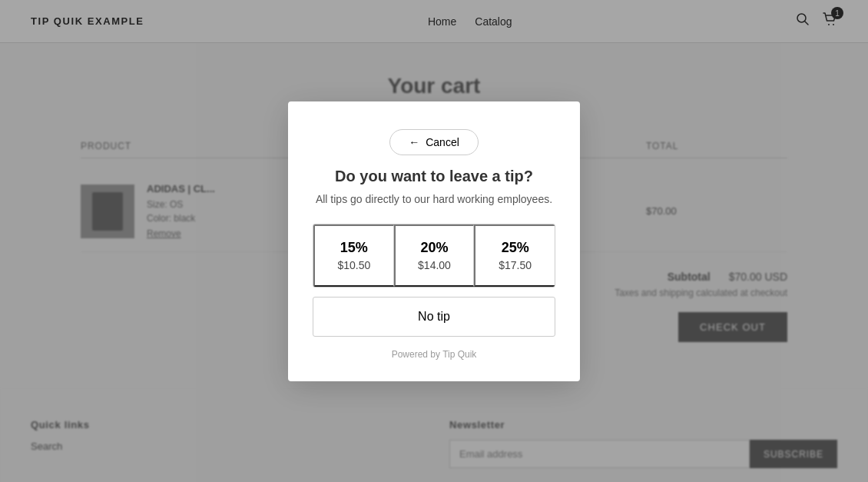 The height and width of the screenshot is (482, 868). Describe the element at coordinates (353, 265) in the screenshot. I see `tip-amount-15: $10.50` at that location.